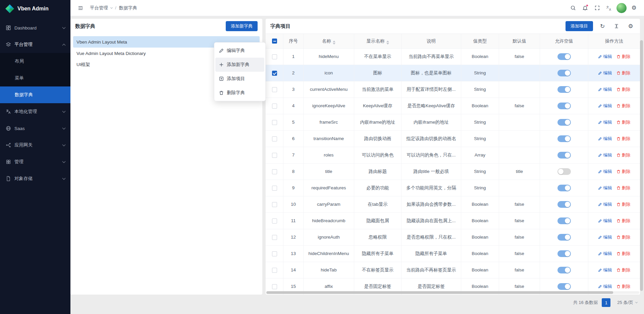 The width and height of the screenshot is (644, 314). I want to click on column-header-display-name: 显示名称, so click(378, 41).